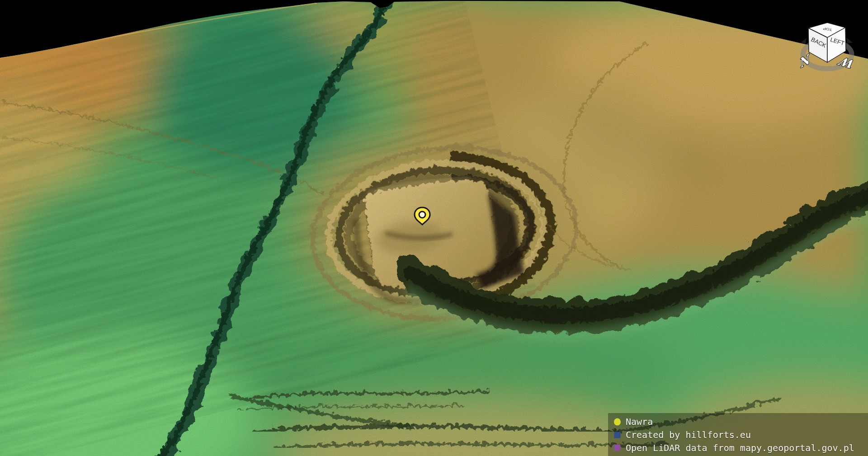 This screenshot has width=868, height=456. What do you see at coordinates (740, 448) in the screenshot?
I see `legend-data-source-text: Open LiDAR data from mapy.geoportal.gov.…` at bounding box center [740, 448].